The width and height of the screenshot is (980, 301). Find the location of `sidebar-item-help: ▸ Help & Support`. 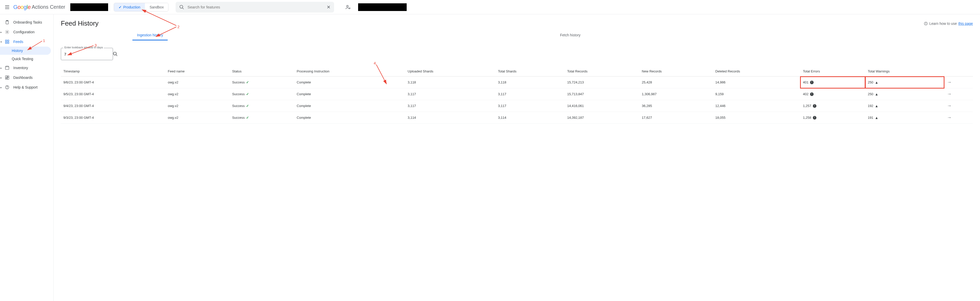

sidebar-item-help: ▸ Help & Support is located at coordinates (27, 87).